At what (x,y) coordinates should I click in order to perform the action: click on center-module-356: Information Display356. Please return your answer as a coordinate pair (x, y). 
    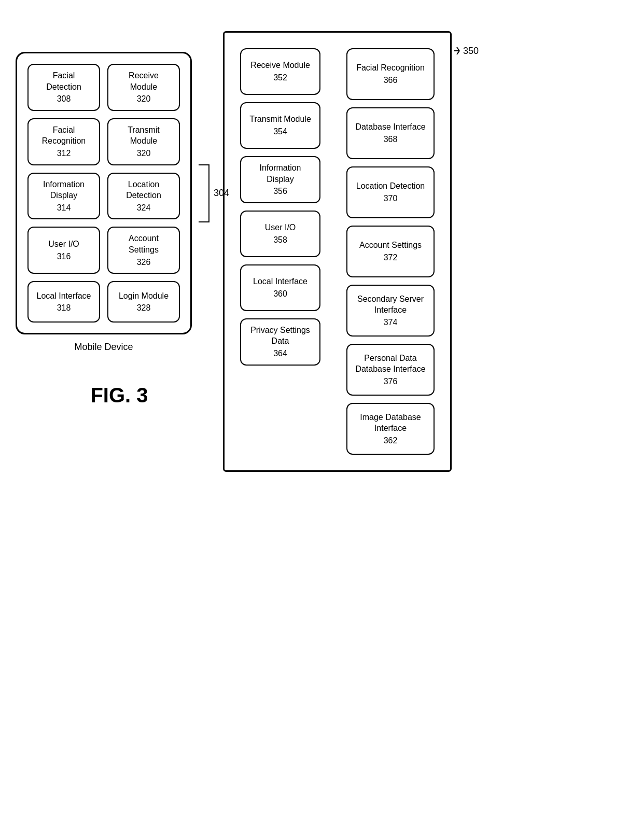
    Looking at the image, I should click on (280, 179).